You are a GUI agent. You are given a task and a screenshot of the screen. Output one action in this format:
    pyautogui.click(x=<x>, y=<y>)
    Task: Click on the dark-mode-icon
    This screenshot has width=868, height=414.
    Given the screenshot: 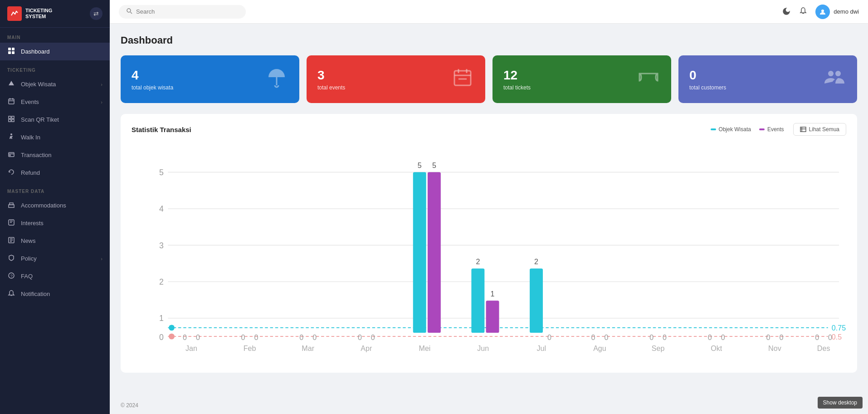 What is the action you would take?
    pyautogui.click(x=787, y=12)
    